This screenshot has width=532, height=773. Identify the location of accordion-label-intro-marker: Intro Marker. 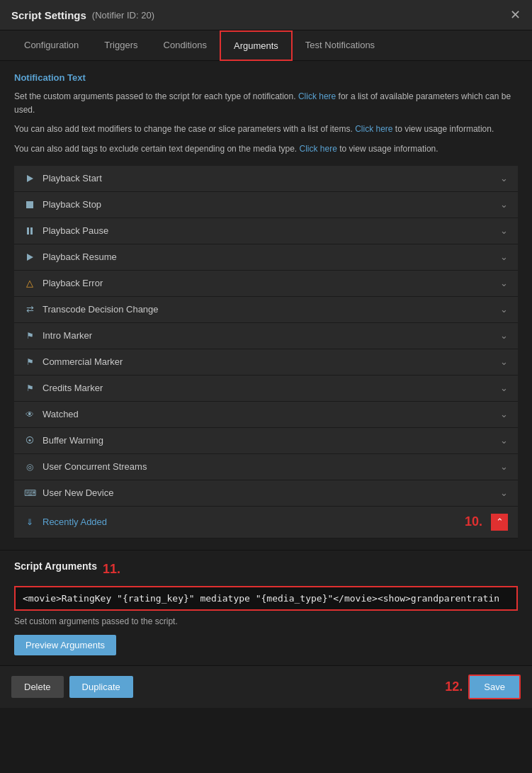
(67, 336).